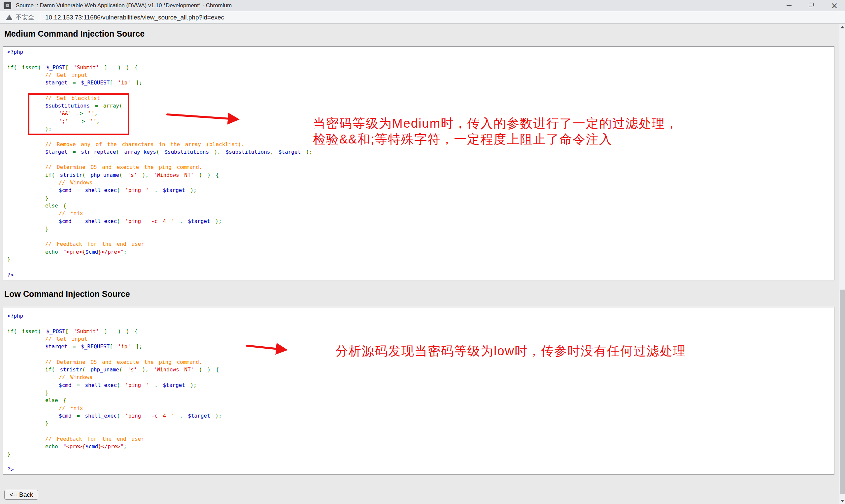  What do you see at coordinates (834, 5) in the screenshot?
I see `close-icon: ×` at bounding box center [834, 5].